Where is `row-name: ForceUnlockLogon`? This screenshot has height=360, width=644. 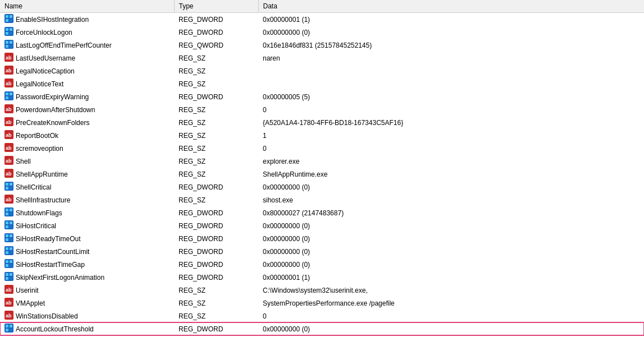 row-name: ForceUnlockLogon is located at coordinates (87, 33).